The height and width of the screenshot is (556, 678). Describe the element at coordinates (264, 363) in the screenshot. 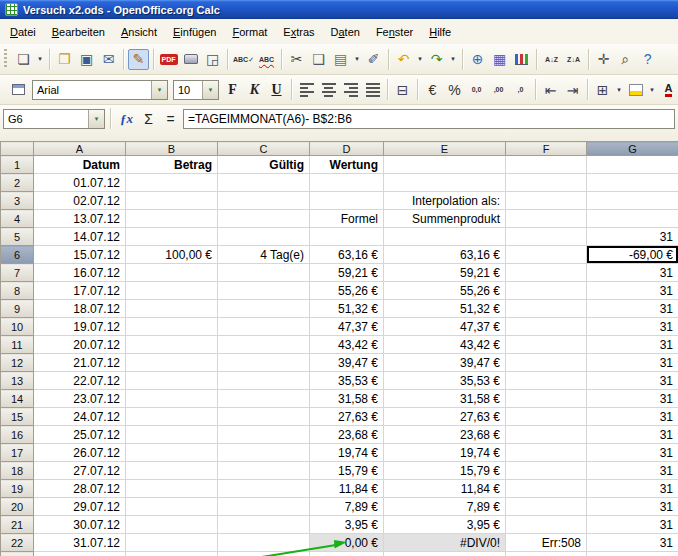

I see `cell-c12` at that location.